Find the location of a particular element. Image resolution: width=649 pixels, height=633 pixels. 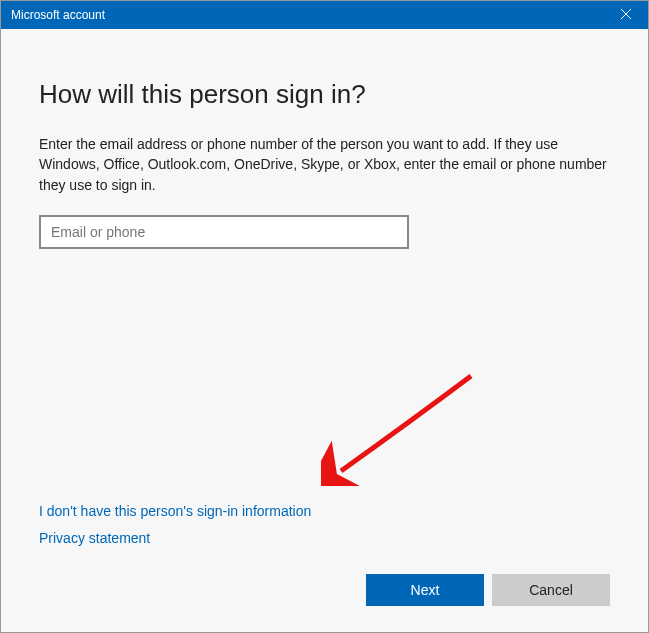

instruction-text: Enter the email address or phone number … is located at coordinates (324, 164).